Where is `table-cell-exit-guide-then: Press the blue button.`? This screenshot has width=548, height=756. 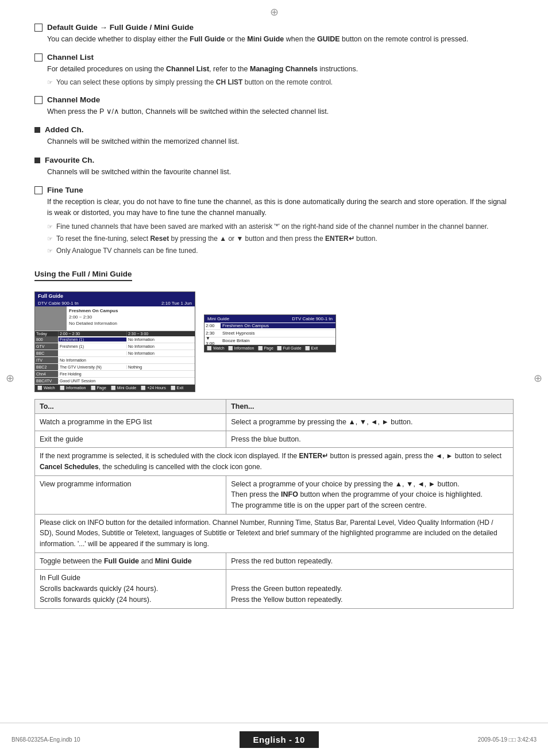
table-cell-exit-guide-then: Press the blue button. is located at coordinates (370, 439).